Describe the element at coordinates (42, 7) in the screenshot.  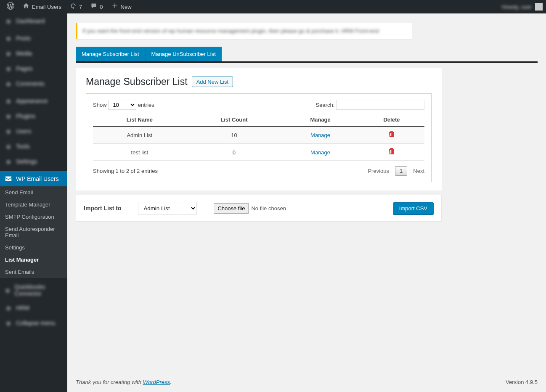
I see `site-name-menu: Email Users` at that location.